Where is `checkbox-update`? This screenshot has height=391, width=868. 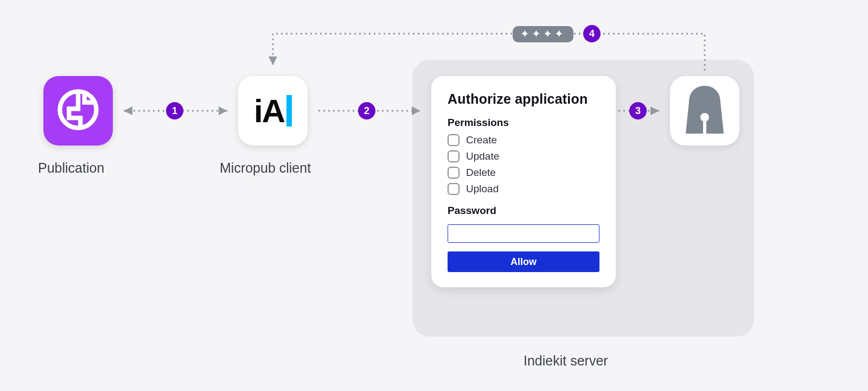
checkbox-update is located at coordinates (454, 156).